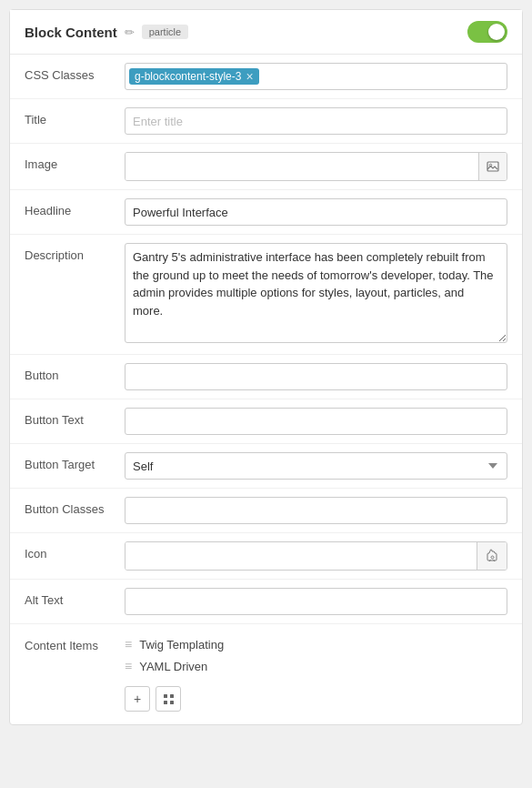 The width and height of the screenshot is (532, 788). What do you see at coordinates (316, 421) in the screenshot?
I see `button-text-input` at bounding box center [316, 421].